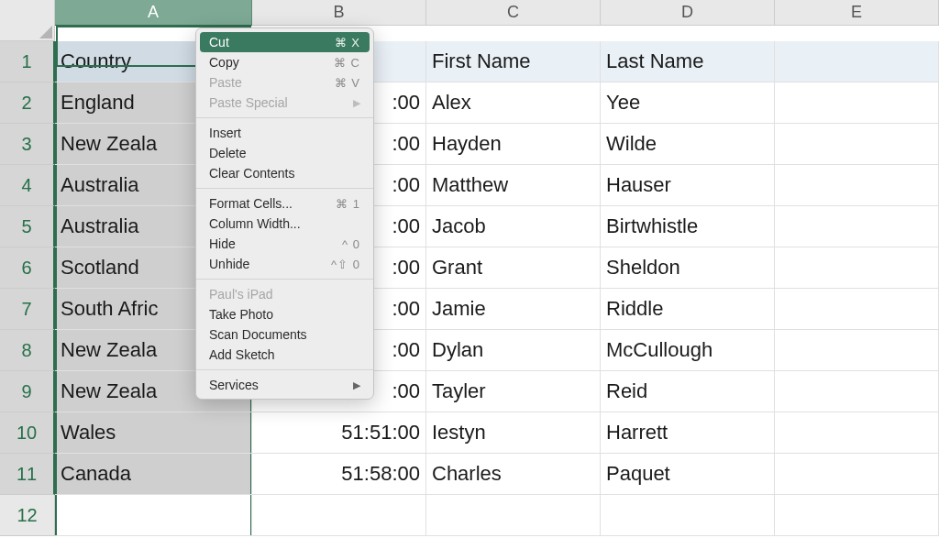 The width and height of the screenshot is (939, 560). What do you see at coordinates (514, 227) in the screenshot?
I see `cell-C5: Jacob` at bounding box center [514, 227].